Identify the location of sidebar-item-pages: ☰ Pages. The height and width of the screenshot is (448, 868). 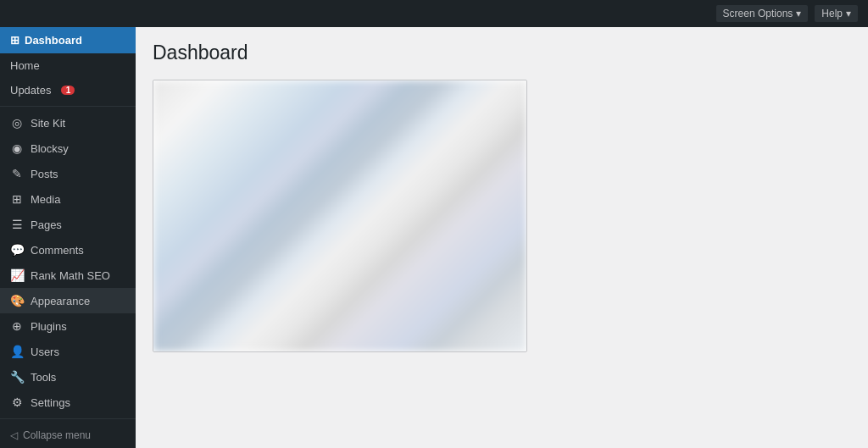
(68, 224).